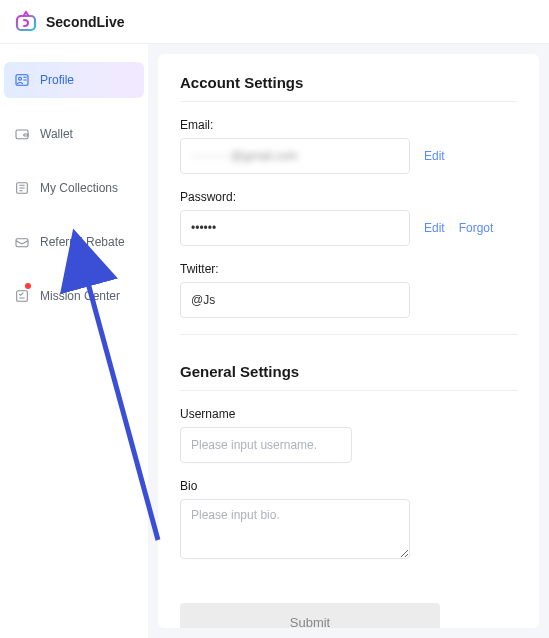 The height and width of the screenshot is (638, 549). What do you see at coordinates (86, 22) in the screenshot?
I see `brand-name: SecondLive` at bounding box center [86, 22].